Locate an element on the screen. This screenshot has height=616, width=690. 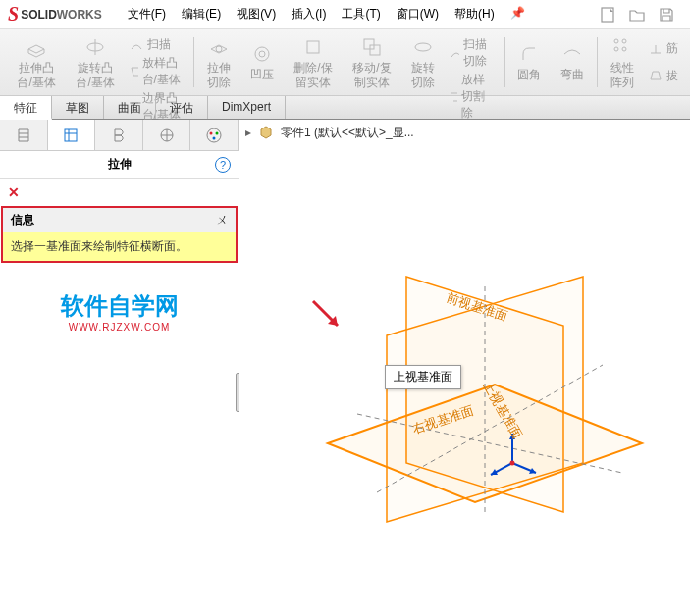
revolve-cut-button: 旋转切除 is located at coordinates (423, 63).